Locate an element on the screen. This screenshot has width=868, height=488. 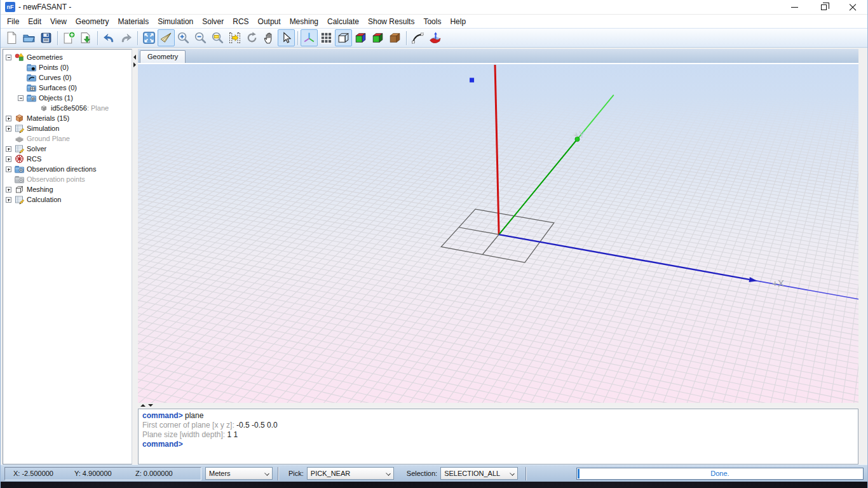
horizontal-splitter is located at coordinates (498, 405).